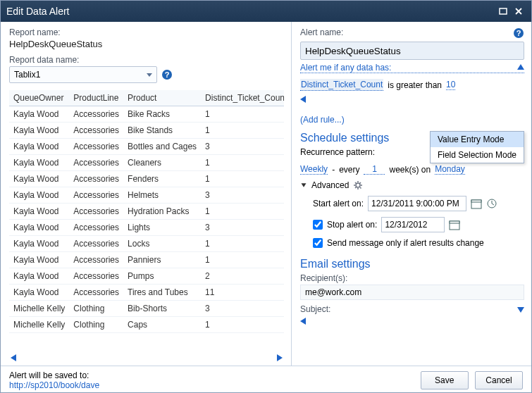 The height and width of the screenshot is (393, 532). What do you see at coordinates (445, 380) in the screenshot?
I see `save-button: Save` at bounding box center [445, 380].